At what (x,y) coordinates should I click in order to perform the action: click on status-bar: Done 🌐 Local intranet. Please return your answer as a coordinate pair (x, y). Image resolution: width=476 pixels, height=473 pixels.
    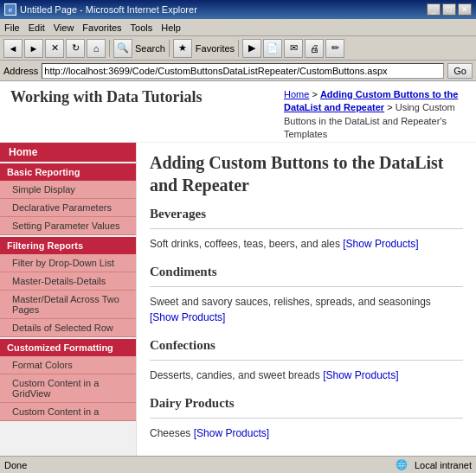
    Looking at the image, I should click on (238, 464).